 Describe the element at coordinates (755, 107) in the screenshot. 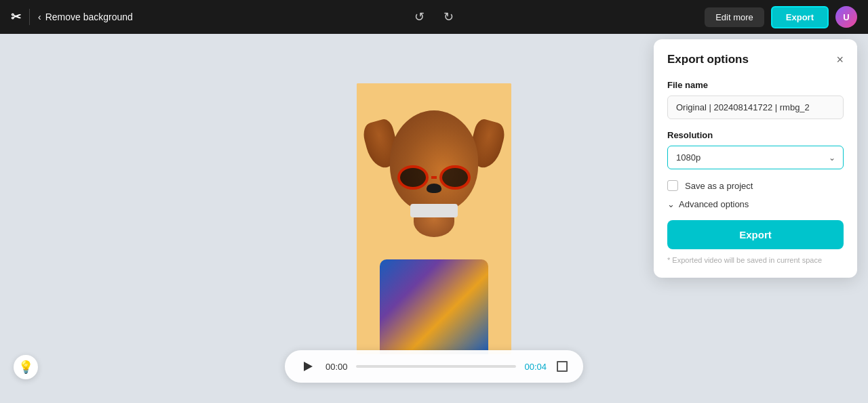

I see `file-name-input` at that location.